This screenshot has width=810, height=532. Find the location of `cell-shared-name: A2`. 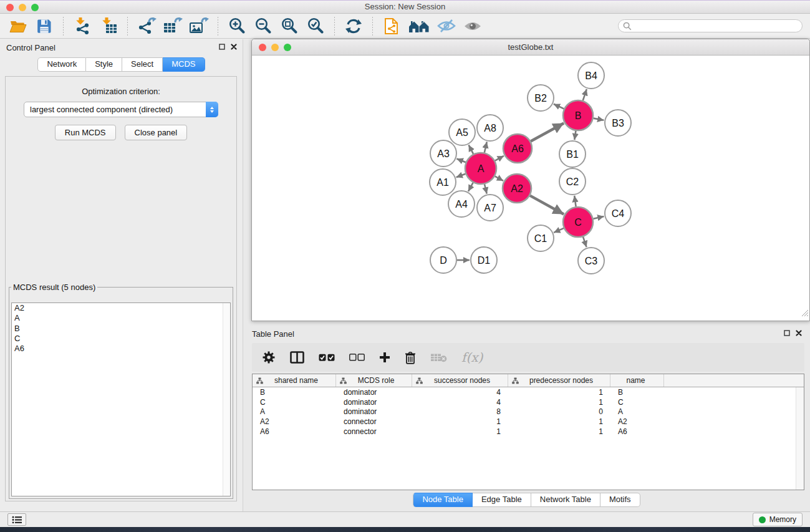

cell-shared-name: A2 is located at coordinates (294, 422).